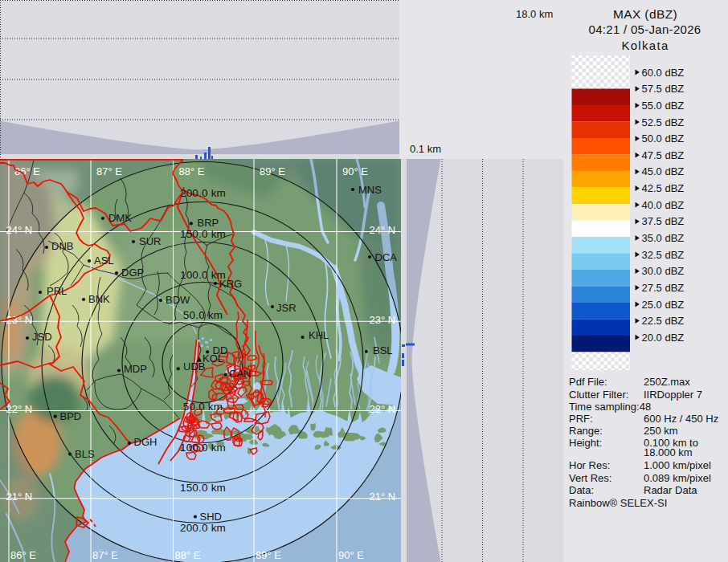 This screenshot has height=562, width=728. I want to click on svg-text: SHD, so click(211, 517).